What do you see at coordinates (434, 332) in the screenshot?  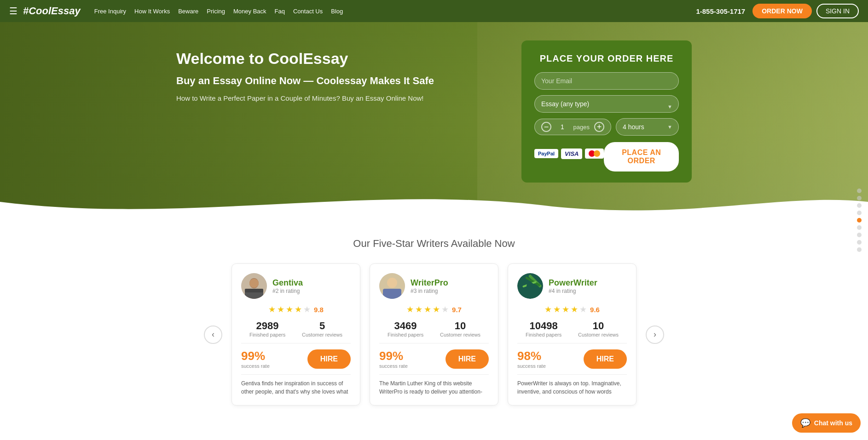 I see `writer-stats-writerpro: 3469 Finished papers 10 Customer reviews` at bounding box center [434, 332].